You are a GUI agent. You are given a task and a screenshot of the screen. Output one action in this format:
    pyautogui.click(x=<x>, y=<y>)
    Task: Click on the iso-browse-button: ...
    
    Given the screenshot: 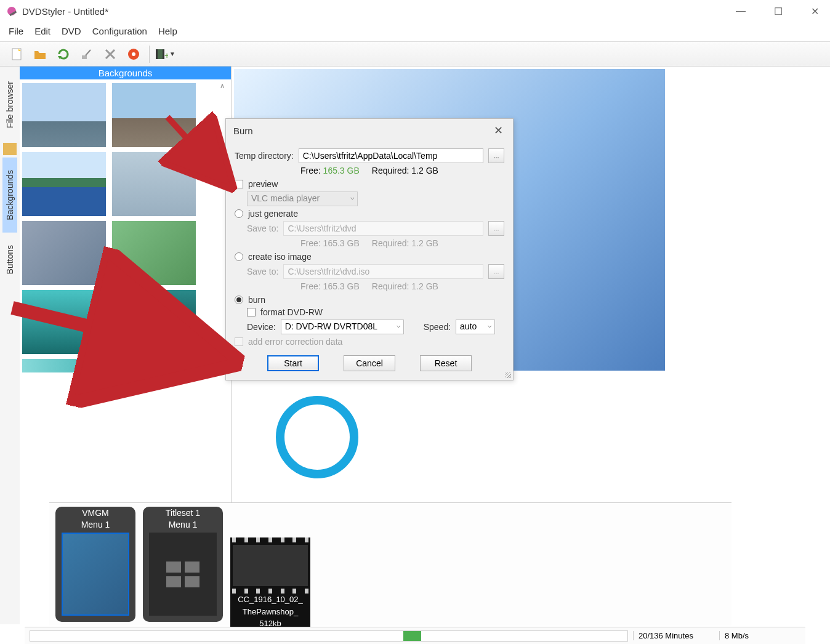 What is the action you would take?
    pyautogui.click(x=496, y=272)
    